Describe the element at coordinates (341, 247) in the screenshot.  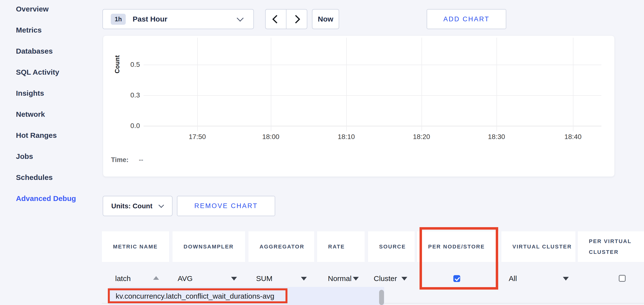
I see `col-header-rate: RATE` at that location.